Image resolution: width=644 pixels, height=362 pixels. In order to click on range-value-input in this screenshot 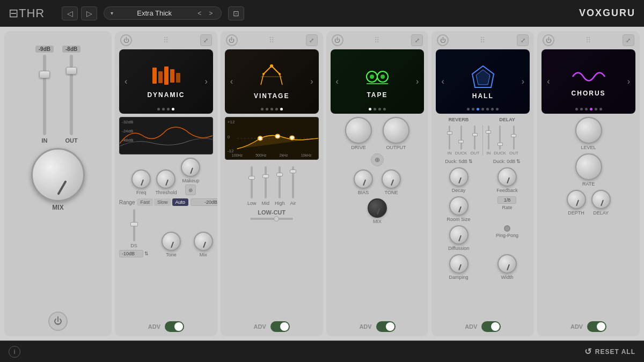, I will do `click(204, 202)`.